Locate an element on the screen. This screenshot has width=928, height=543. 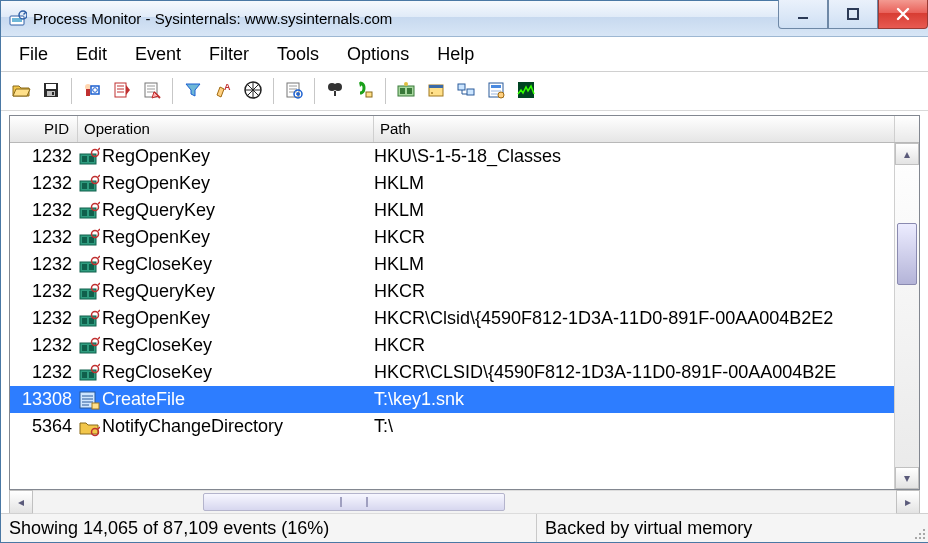
table-row: 13308CreateFileT:\key1.snk is located at coordinates (452, 400).